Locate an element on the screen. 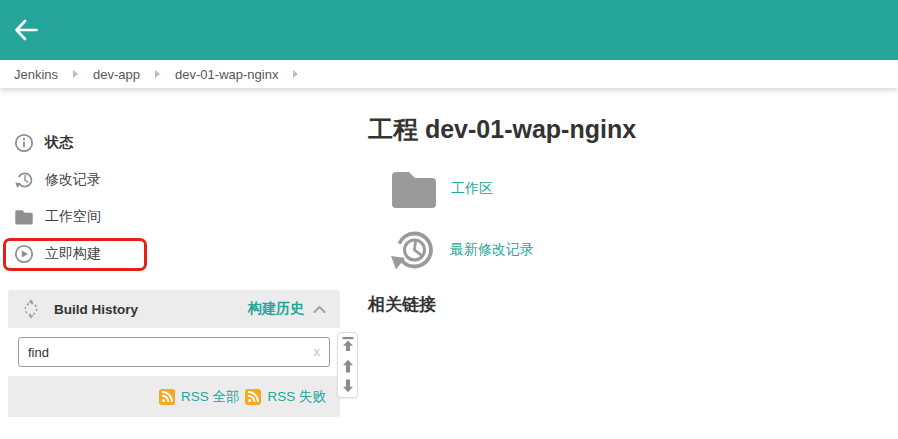 This screenshot has width=898, height=439. sidebar-item-changes: 修改记录 is located at coordinates (58, 180).